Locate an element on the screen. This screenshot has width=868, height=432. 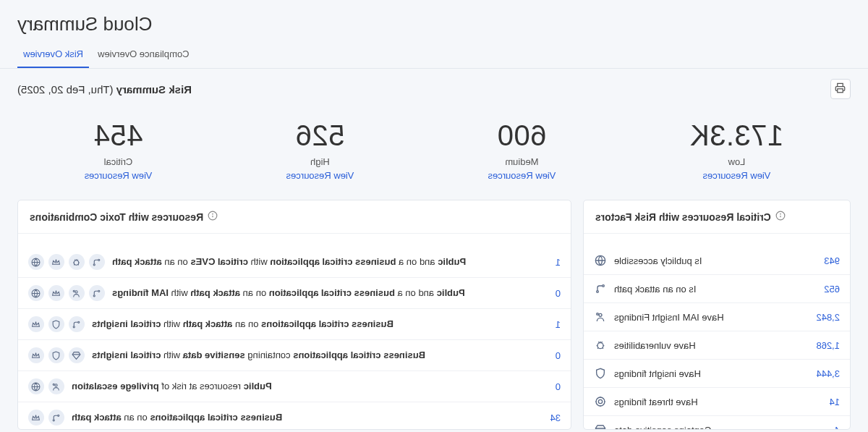
risk-factor-row: Contains sensitive data4 is located at coordinates (717, 423).